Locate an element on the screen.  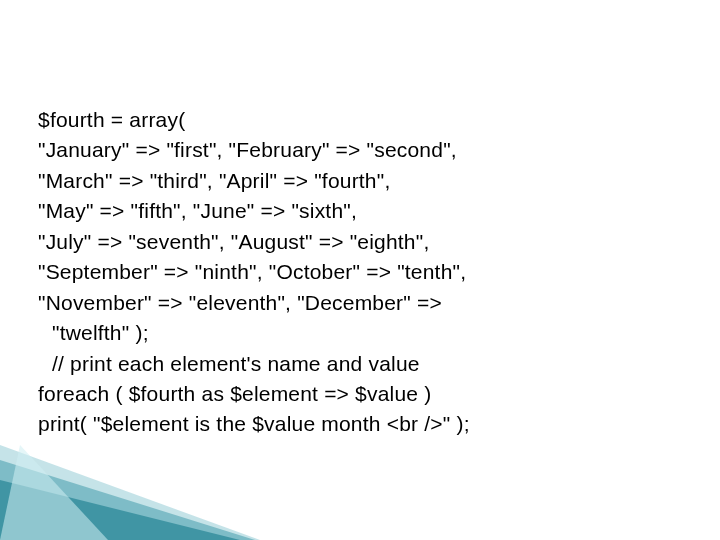
code-line: "January" => "first", "February" => "sec… is located at coordinates (360, 150).